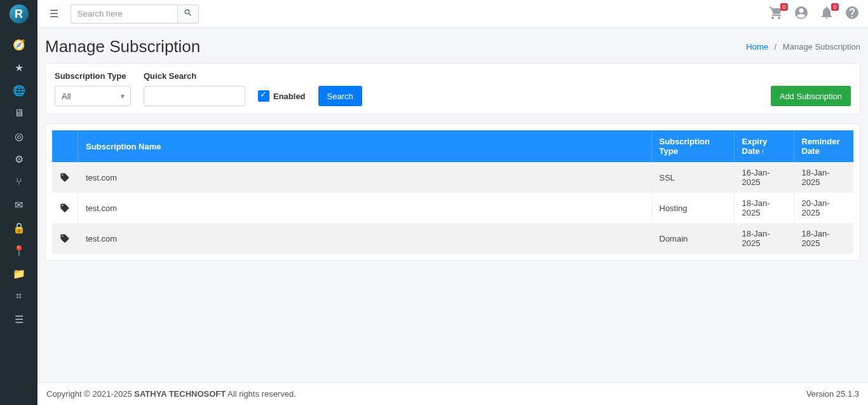 The height and width of the screenshot is (405, 868). I want to click on sort-asc-icon: ↑, so click(763, 151).